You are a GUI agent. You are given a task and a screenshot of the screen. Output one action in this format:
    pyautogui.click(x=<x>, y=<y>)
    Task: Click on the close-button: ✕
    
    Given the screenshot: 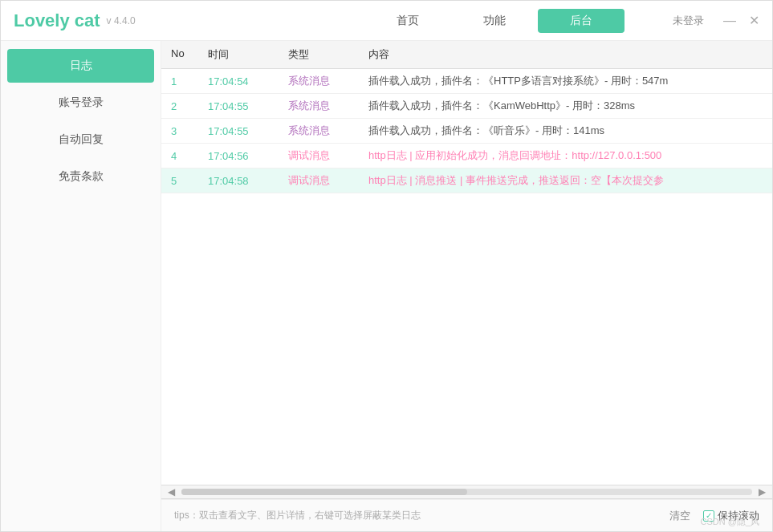 What is the action you would take?
    pyautogui.click(x=755, y=21)
    